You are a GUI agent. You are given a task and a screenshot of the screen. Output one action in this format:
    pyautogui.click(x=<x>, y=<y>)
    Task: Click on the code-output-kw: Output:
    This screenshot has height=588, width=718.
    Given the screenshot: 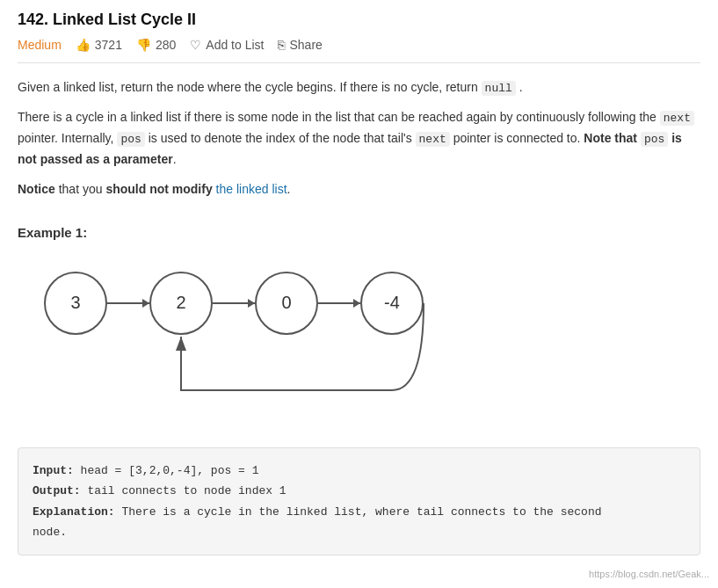 What is the action you would take?
    pyautogui.click(x=56, y=490)
    